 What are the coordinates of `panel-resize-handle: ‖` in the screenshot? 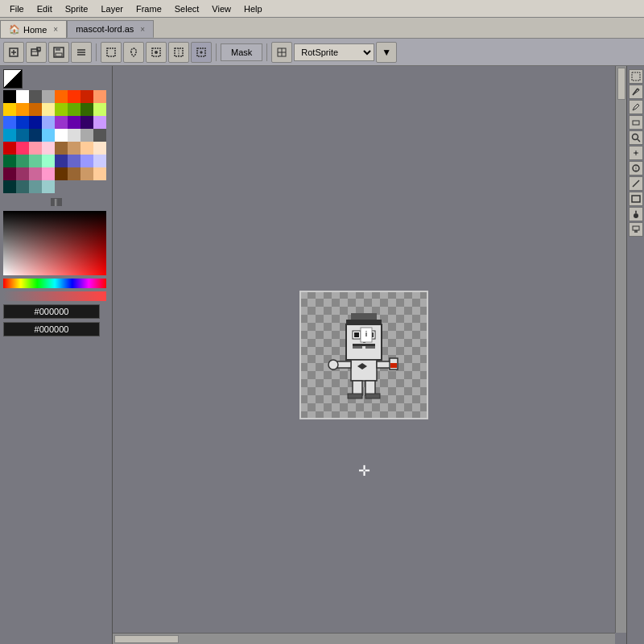 It's located at (56, 202).